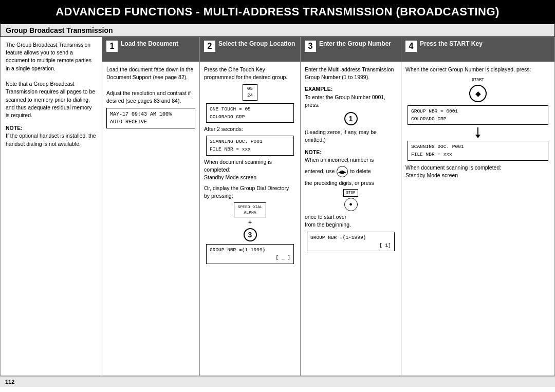 The height and width of the screenshot is (392, 555). What do you see at coordinates (250, 129) in the screenshot?
I see `step-2-after-2sec: After 2 seconds:` at bounding box center [250, 129].